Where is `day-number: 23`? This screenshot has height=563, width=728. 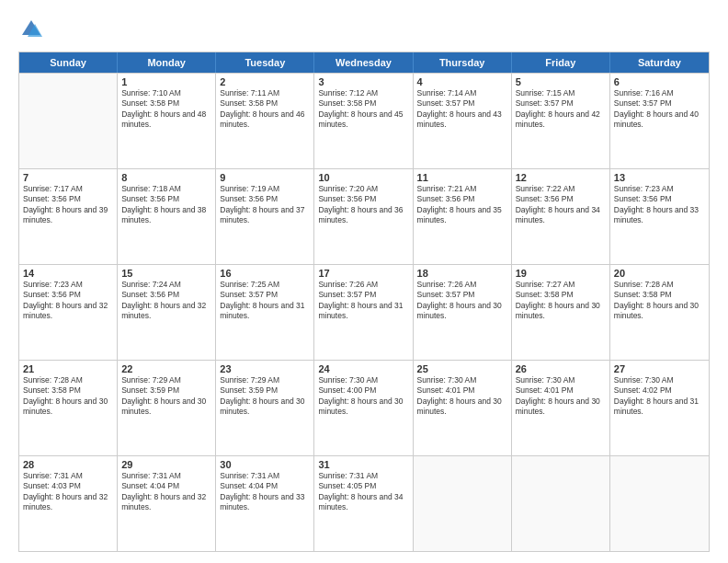
day-number: 23 is located at coordinates (265, 369).